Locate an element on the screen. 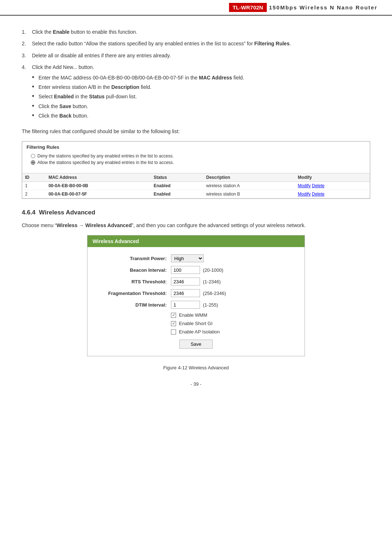 The width and height of the screenshot is (392, 554). checkbox-row-1: ✓ Enable Short GI is located at coordinates (232, 324).